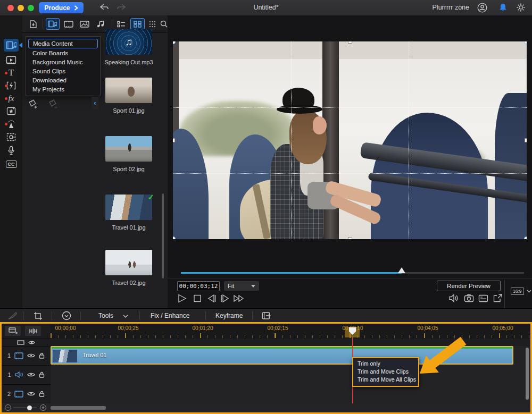 The height and width of the screenshot is (414, 532). Describe the element at coordinates (100, 24) in the screenshot. I see `filter-audio-button` at that location.